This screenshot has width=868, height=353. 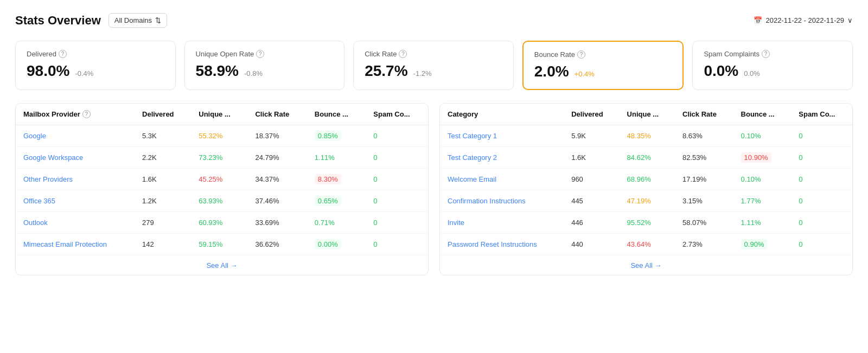 What do you see at coordinates (603, 65) in the screenshot?
I see `stat-card-bounce-rate: Bounce Rate ? 2.0% +0.4%` at bounding box center [603, 65].